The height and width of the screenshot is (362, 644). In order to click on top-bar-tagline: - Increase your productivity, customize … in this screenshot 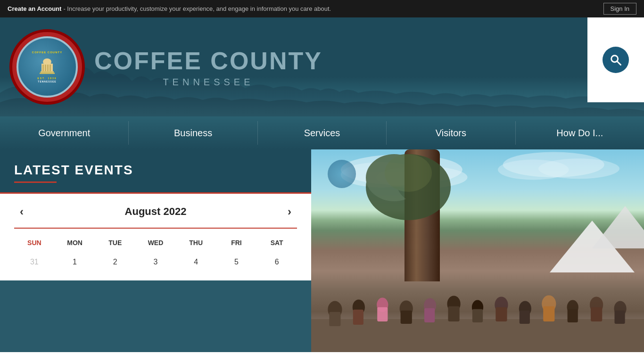, I will do `click(197, 8)`.